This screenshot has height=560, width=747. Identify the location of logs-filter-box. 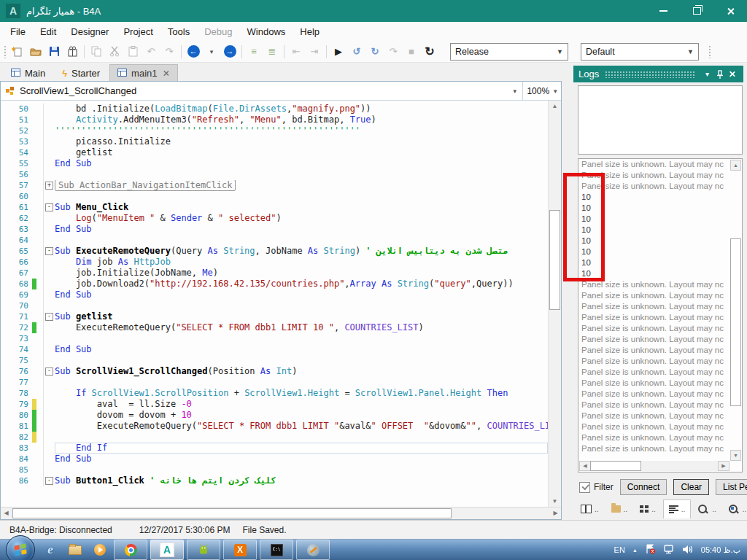
(660, 120).